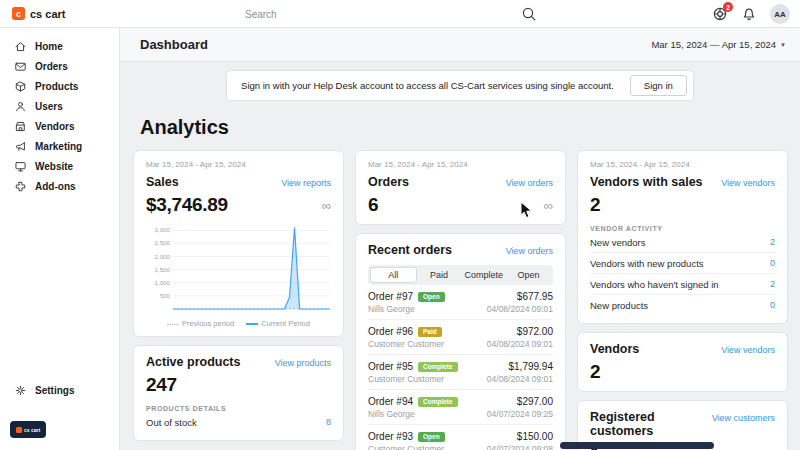 The image size is (800, 450). I want to click on vendors-value: 2, so click(595, 372).